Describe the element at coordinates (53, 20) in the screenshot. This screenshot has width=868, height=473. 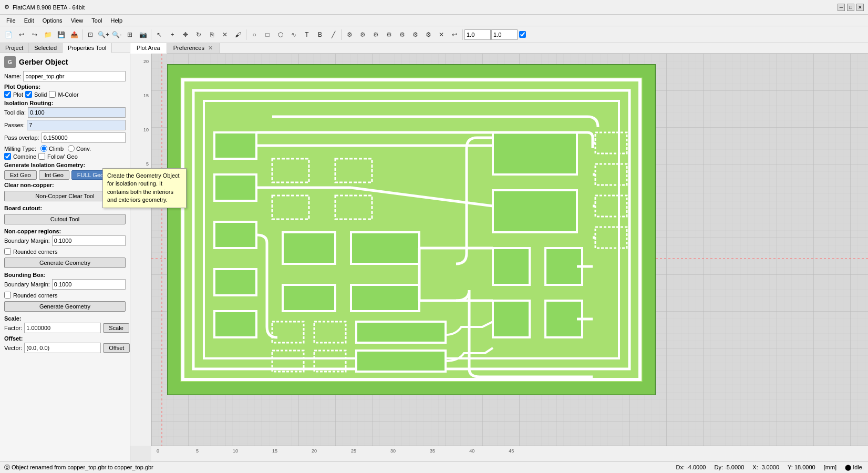
I see `menu-options: Options` at that location.